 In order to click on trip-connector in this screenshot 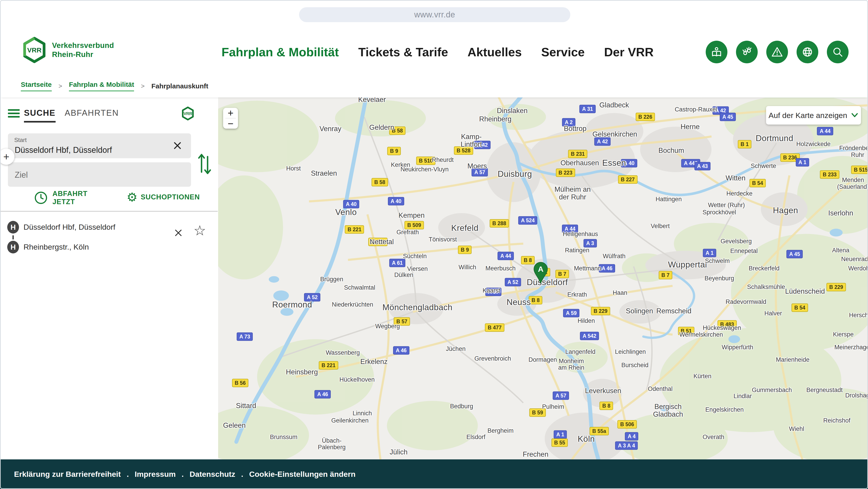, I will do `click(13, 237)`.